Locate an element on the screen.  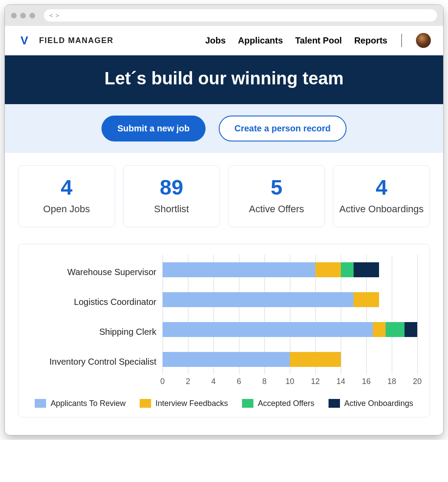
primary-nav: Jobs Applicants Talent Pool Reports is located at coordinates (318, 40).